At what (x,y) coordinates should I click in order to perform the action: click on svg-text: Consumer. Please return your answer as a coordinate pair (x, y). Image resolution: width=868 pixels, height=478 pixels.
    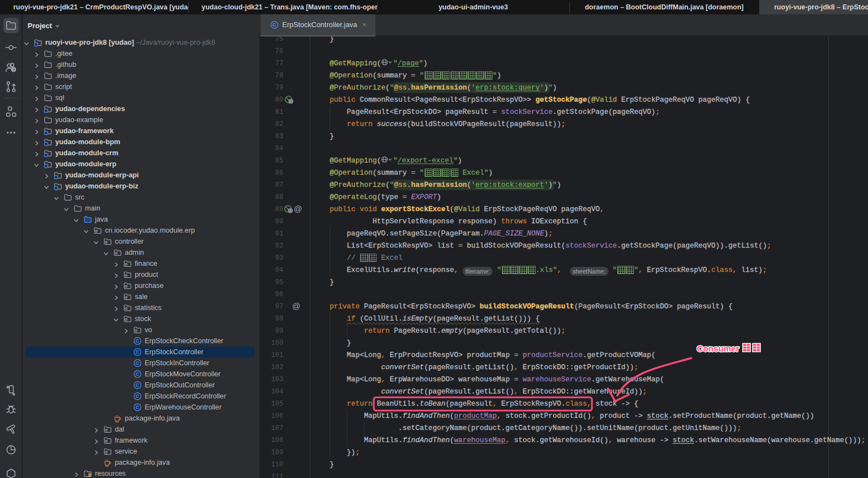
    Looking at the image, I should click on (718, 348).